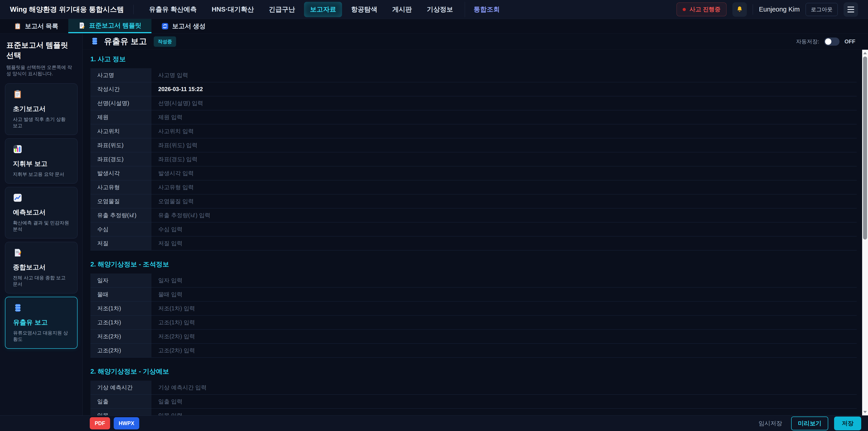 This screenshot has height=431, width=868. Describe the element at coordinates (41, 232) in the screenshot. I see `template-sidebar: 표준보고서 템플릿 선택 템플릿을 선택하면 오른쪽에 작성 양식이 표시됩니다…` at that location.